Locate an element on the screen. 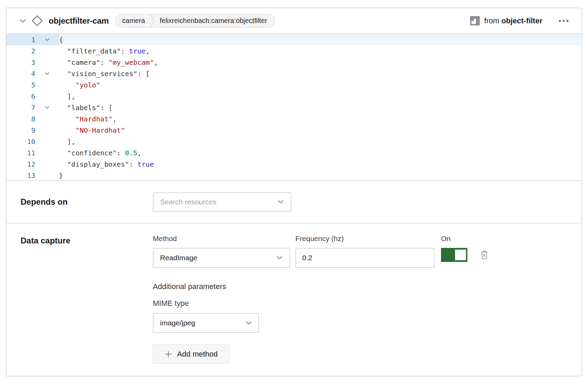 The height and width of the screenshot is (384, 588). code-line-2: 2 "filter_data": true, is located at coordinates (294, 51).